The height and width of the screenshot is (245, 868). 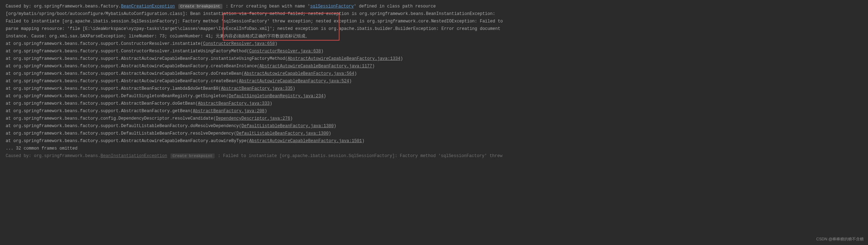 What do you see at coordinates (434, 36) in the screenshot?
I see `exception-detail-line: instance. Cause: org.xml.sax.SAXParseExc…` at bounding box center [434, 36].